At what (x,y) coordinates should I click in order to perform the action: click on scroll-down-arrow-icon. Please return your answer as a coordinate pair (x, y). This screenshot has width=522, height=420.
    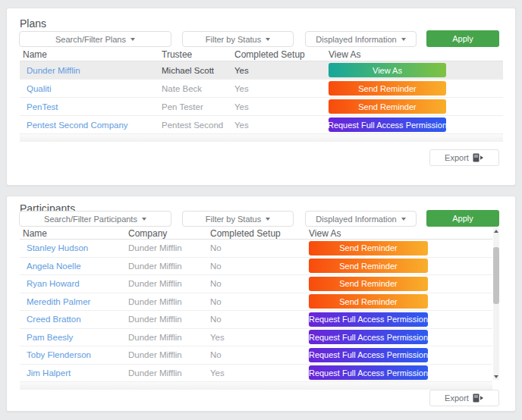
    Looking at the image, I should click on (496, 377).